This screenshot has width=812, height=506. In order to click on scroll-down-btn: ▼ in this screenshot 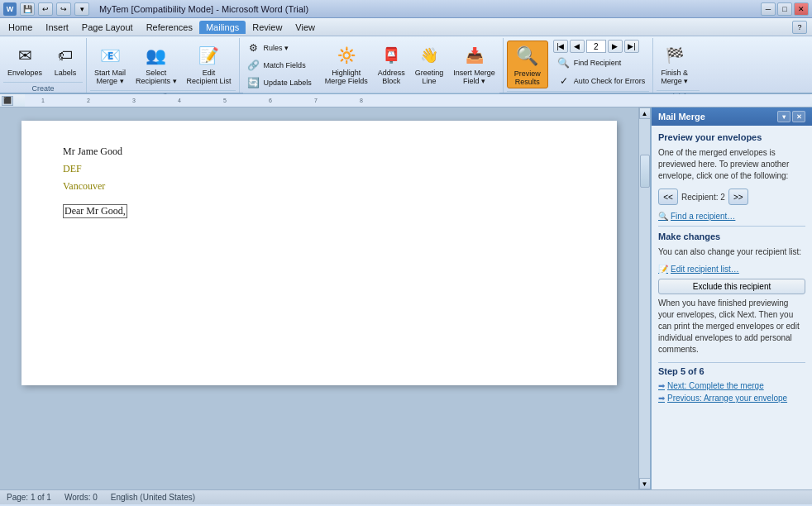, I will do `click(645, 484)`.